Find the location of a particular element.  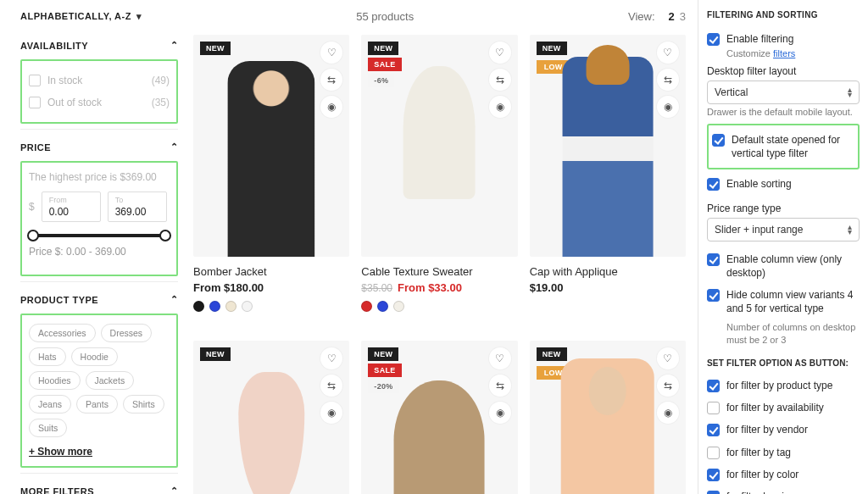

sort-dropdown: ALPHABETICALLY, A-Z▾ is located at coordinates (81, 17).